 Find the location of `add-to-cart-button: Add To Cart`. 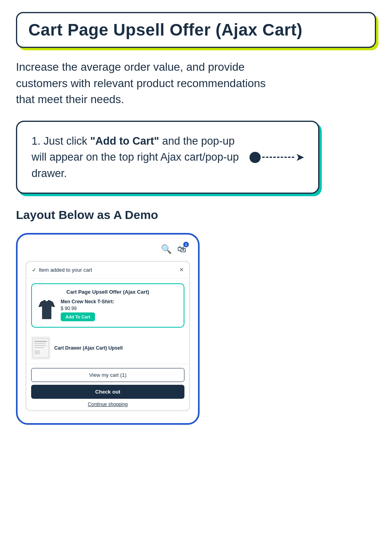

add-to-cart-button: Add To Cart is located at coordinates (78, 317).